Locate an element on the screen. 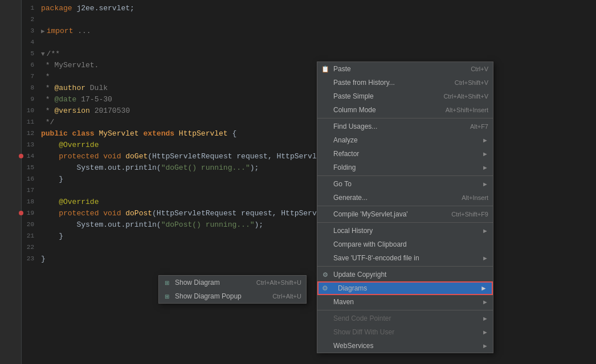 The image size is (596, 364). code-line-4: 4 is located at coordinates (309, 42).